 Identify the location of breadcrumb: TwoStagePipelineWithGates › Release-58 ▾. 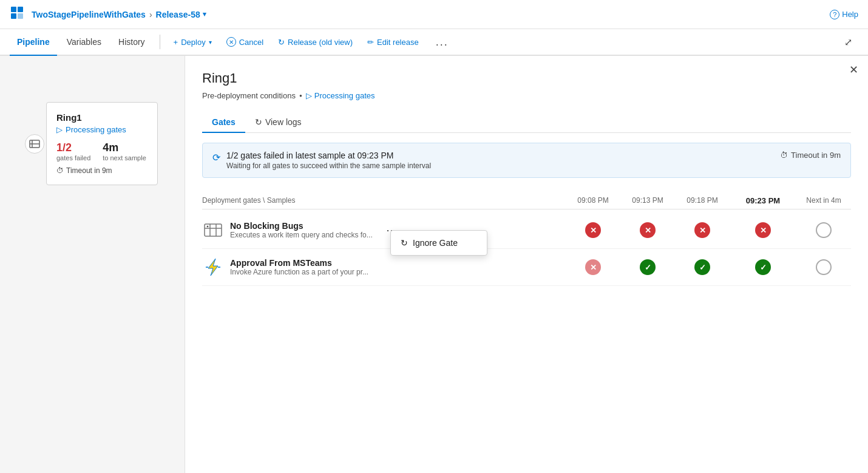
(119, 15).